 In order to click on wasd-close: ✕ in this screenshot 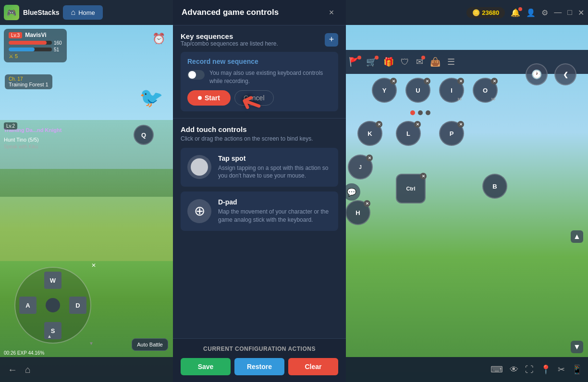, I will do `click(94, 265)`.